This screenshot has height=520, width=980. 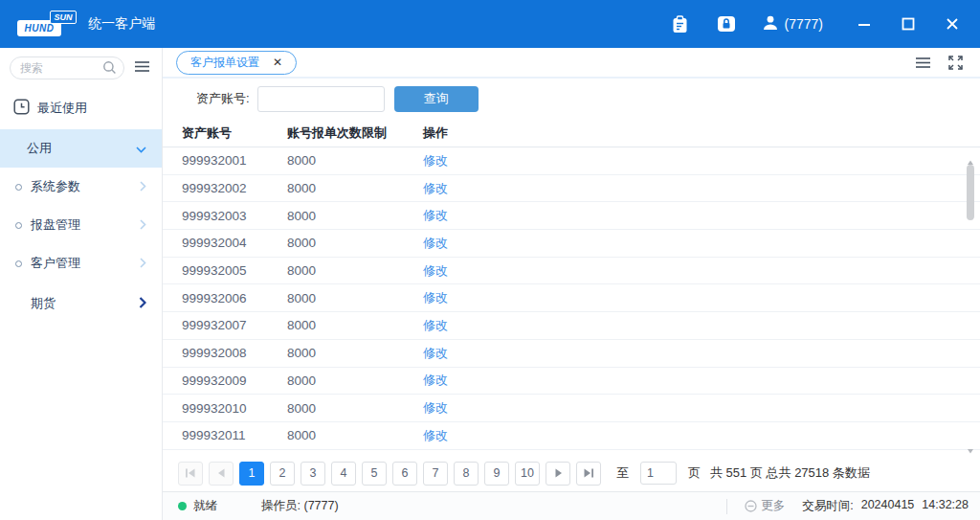 What do you see at coordinates (658, 473) in the screenshot?
I see `goto-page-input` at bounding box center [658, 473].